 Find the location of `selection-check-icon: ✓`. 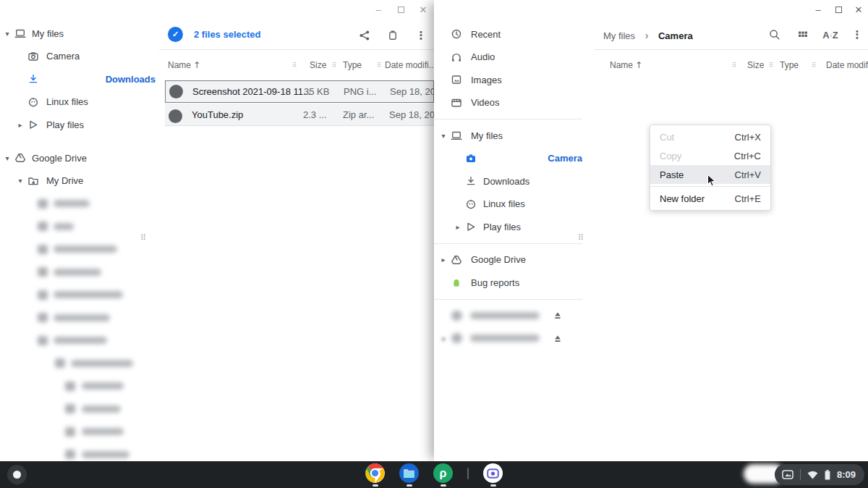

selection-check-icon: ✓ is located at coordinates (175, 35).